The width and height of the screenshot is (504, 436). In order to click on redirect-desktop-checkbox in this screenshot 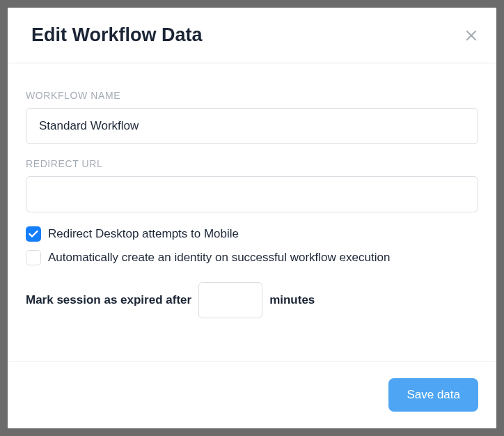, I will do `click(33, 234)`.